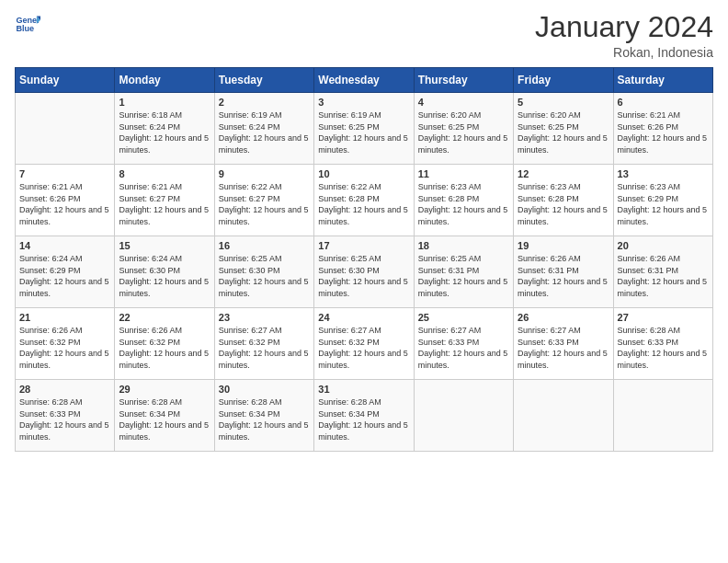 This screenshot has width=728, height=563. What do you see at coordinates (563, 344) in the screenshot?
I see `calendar-cell: 26Sunrise: 6:27 AMSunset: 6:33 PMDayligh…` at bounding box center [563, 344].